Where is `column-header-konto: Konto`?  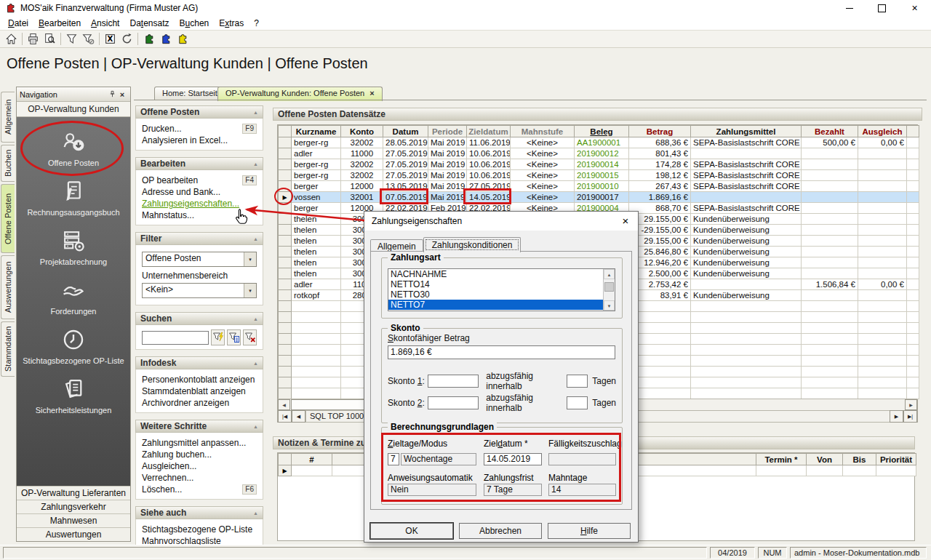
column-header-konto: Konto is located at coordinates (362, 132).